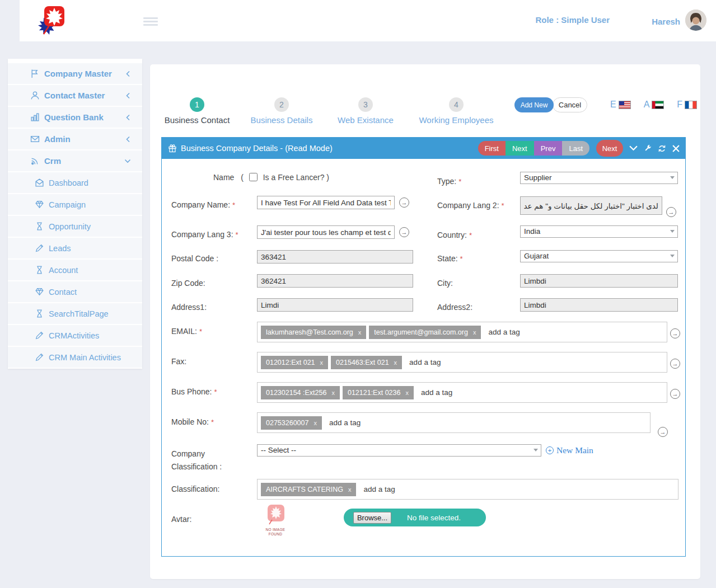  I want to click on classification-tag: AIRCRAFTS CATERINGx, so click(308, 490).